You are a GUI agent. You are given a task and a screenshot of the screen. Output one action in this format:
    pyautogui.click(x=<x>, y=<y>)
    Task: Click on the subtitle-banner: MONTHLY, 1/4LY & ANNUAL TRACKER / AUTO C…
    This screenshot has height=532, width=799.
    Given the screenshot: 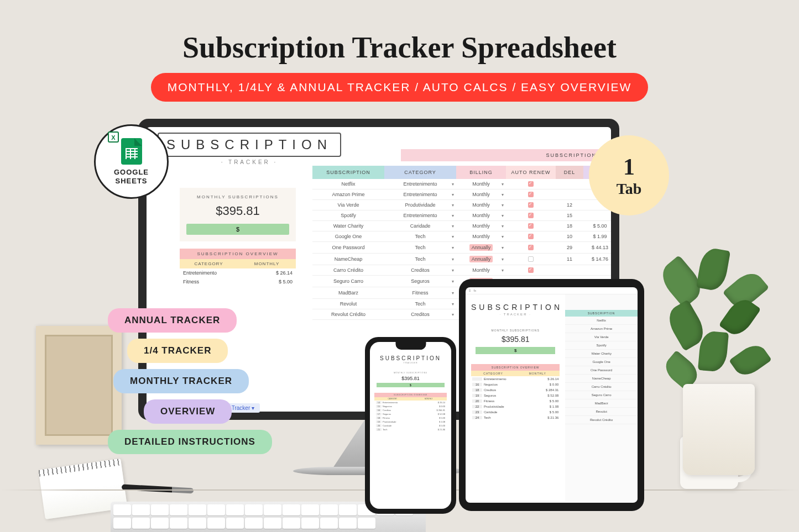 What is the action you would take?
    pyautogui.click(x=400, y=87)
    